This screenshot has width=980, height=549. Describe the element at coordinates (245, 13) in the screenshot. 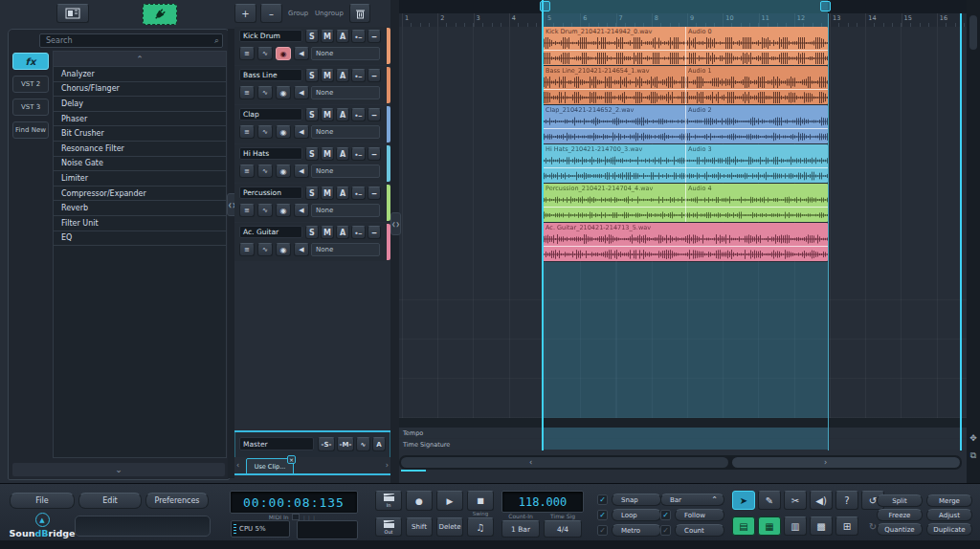

I see `add-track-button: +` at that location.